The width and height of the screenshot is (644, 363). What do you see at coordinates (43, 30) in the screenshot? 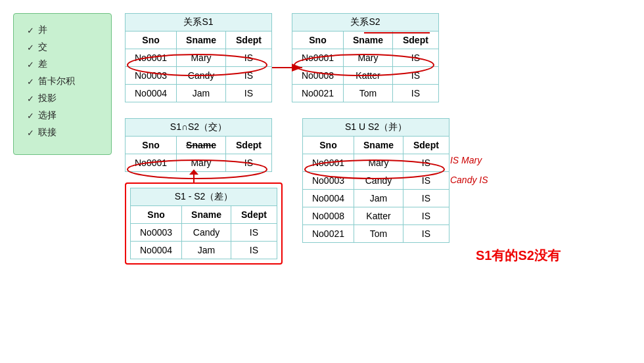
I see `sidebar-item-label: 并` at bounding box center [43, 30].